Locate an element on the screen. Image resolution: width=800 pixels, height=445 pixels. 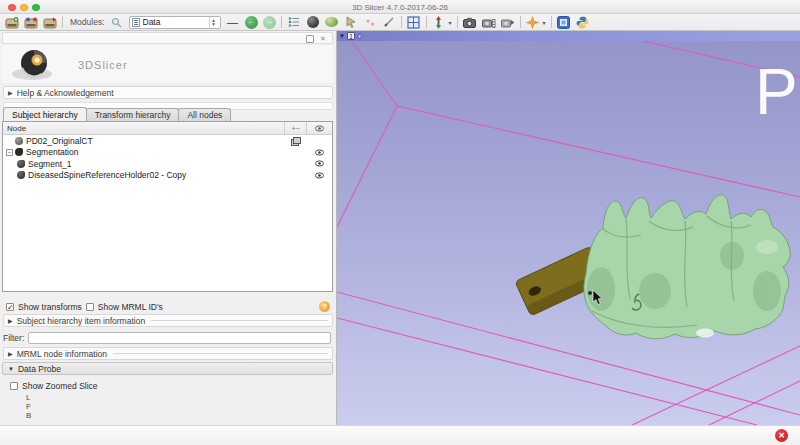
crosshair-menu-caret-icon: ▾ is located at coordinates (450, 22).